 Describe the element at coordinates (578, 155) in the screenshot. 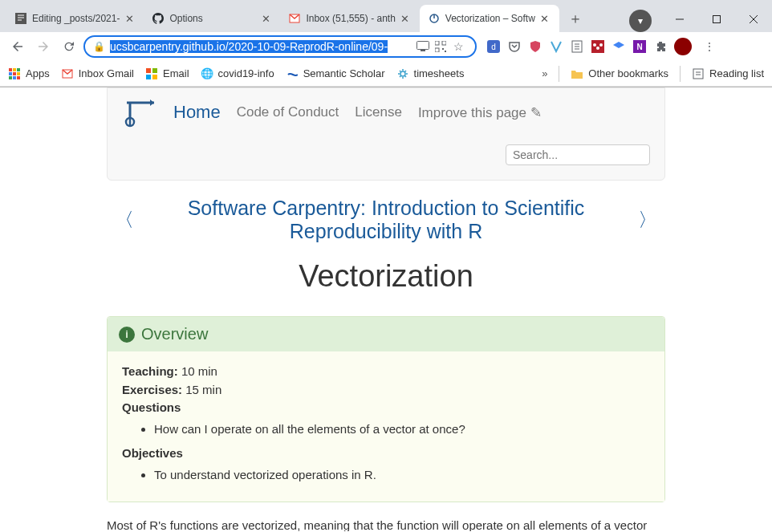

I see `search-input` at that location.